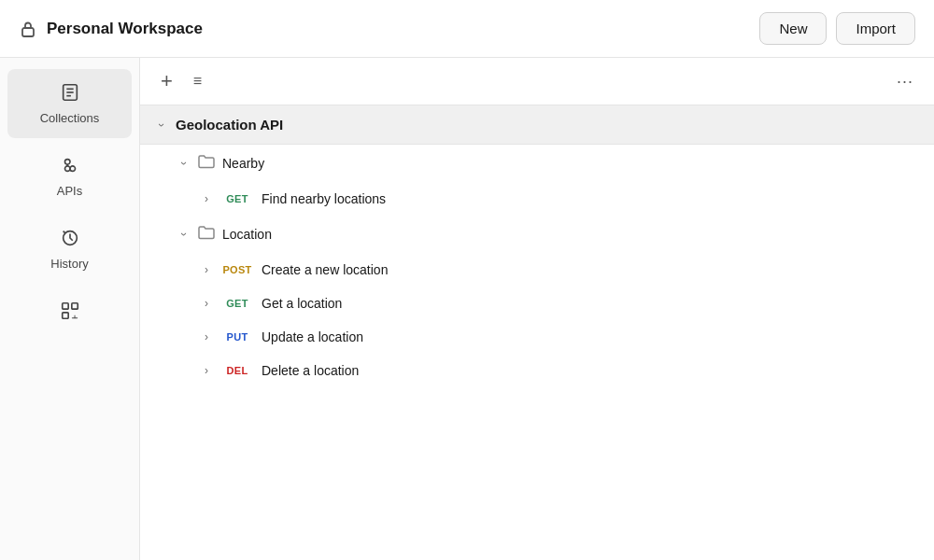  What do you see at coordinates (166, 81) in the screenshot?
I see `add-button: +` at bounding box center [166, 81].